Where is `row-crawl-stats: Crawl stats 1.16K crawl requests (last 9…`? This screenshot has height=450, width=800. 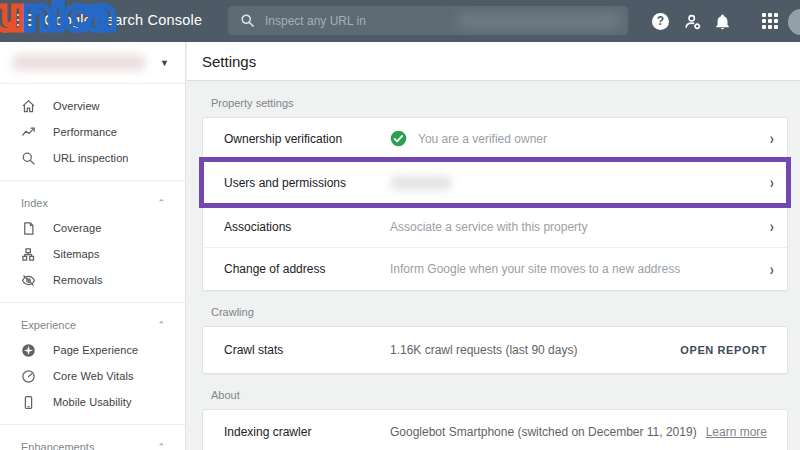 row-crawl-stats: Crawl stats 1.16K crawl requests (last 9… is located at coordinates (495, 350).